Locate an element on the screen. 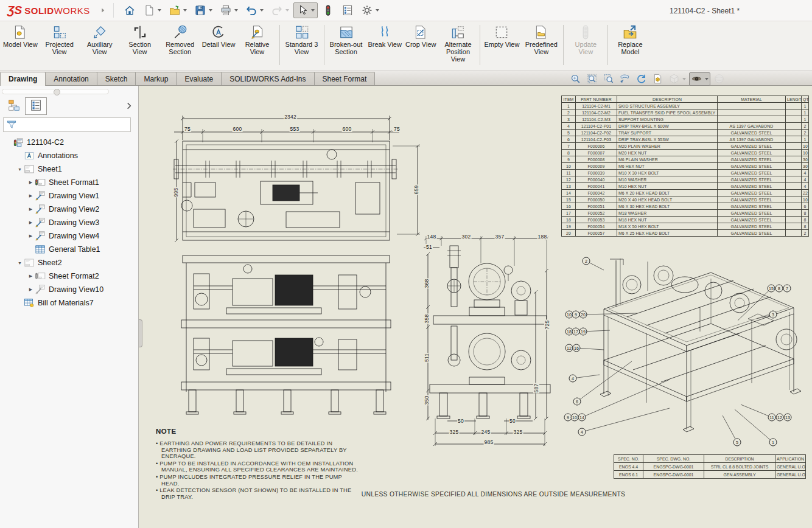 Image resolution: width=812 pixels, height=528 pixels. select-button is located at coordinates (306, 10).